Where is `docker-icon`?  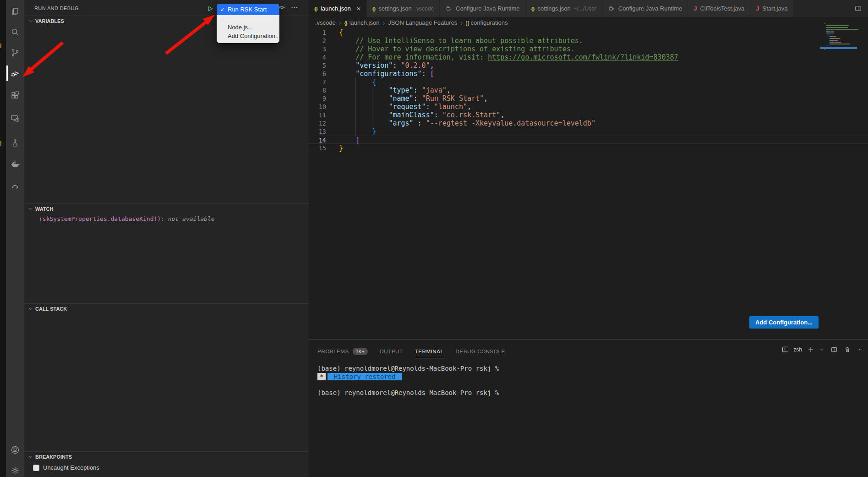 docker-icon is located at coordinates (15, 164).